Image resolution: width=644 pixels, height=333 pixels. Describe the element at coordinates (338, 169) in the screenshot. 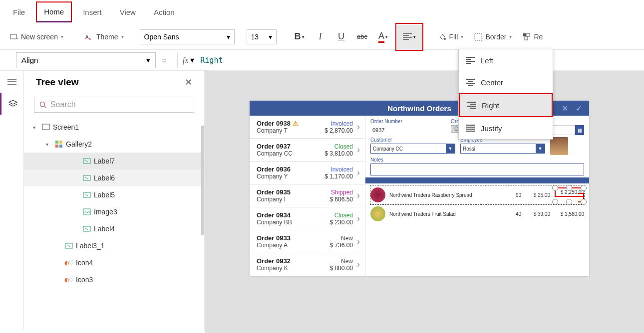

I see `order-status: Invoiced` at that location.